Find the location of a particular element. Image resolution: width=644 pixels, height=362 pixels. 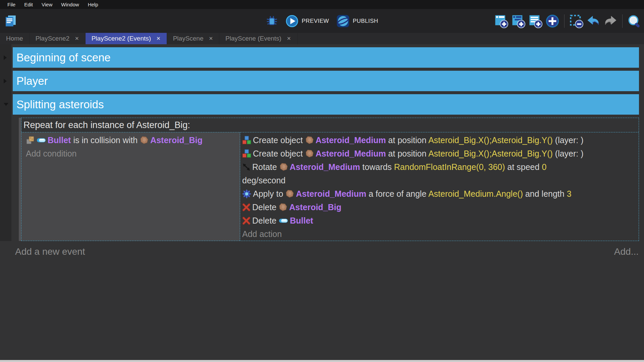

tab-playscene2-events: PlayScene2 (Events)✕ is located at coordinates (126, 39).